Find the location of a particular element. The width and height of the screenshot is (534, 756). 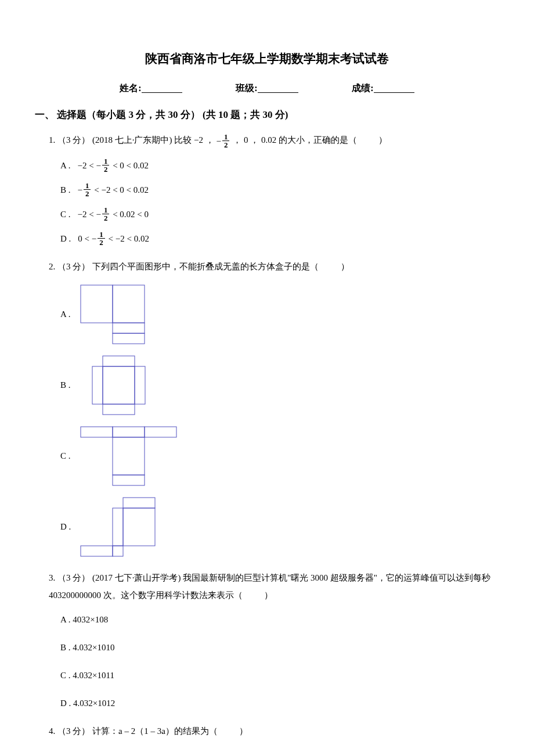

q1-text-part1: 比较 −2 ， is located at coordinates (194, 140).